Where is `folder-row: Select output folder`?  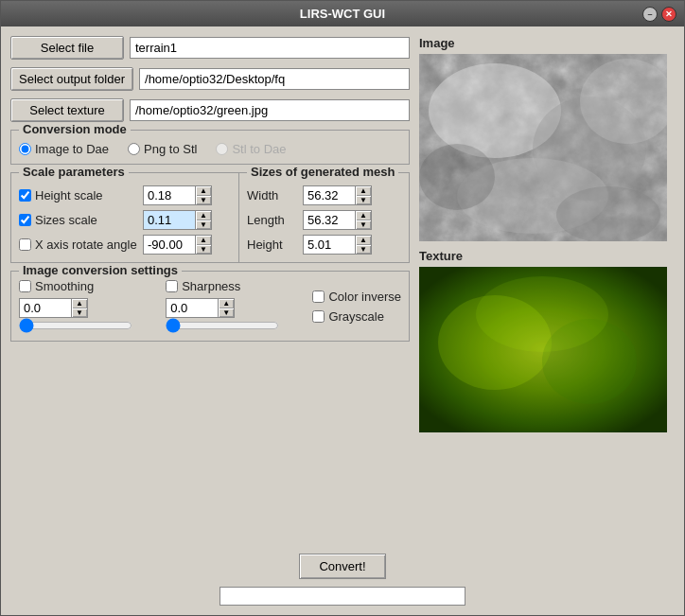
folder-row: Select output folder is located at coordinates (210, 79).